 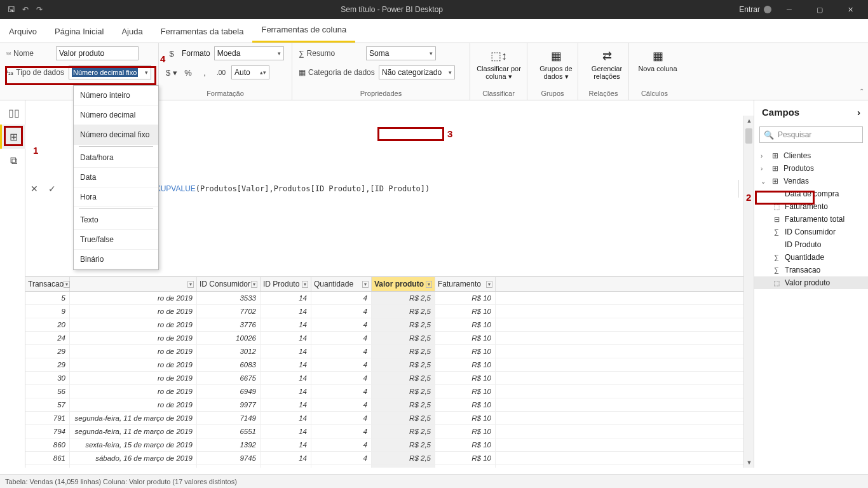 I want to click on chevron-right-icon: ›, so click(x=859, y=112).